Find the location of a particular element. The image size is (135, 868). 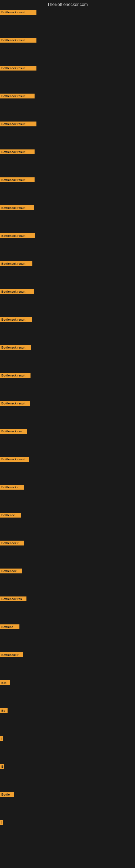

site-title: TheBottlenecker.com is located at coordinates (68, 4).